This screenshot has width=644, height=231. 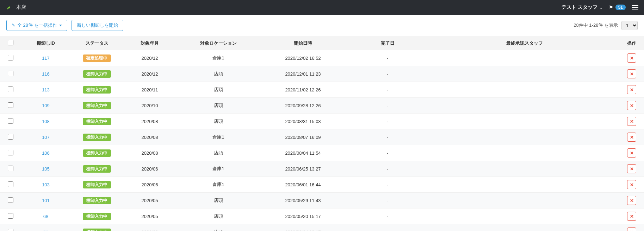 I want to click on status-badge: 確定処理中, so click(x=97, y=58).